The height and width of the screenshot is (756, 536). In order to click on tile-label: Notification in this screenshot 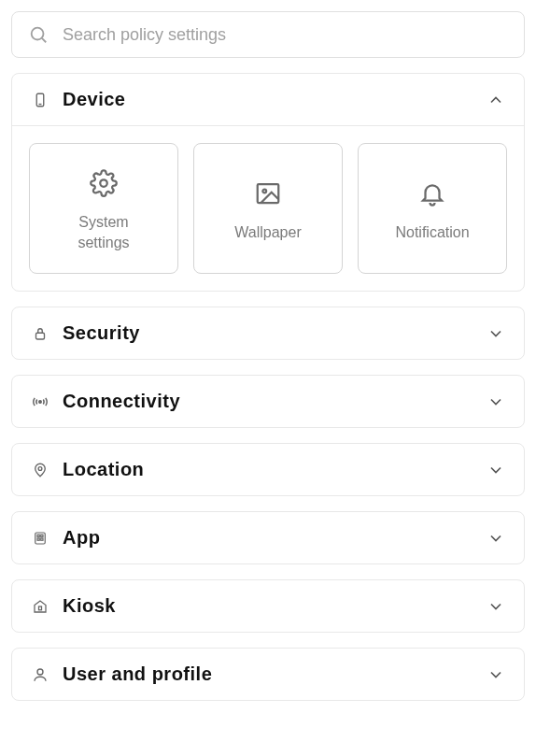, I will do `click(431, 233)`.